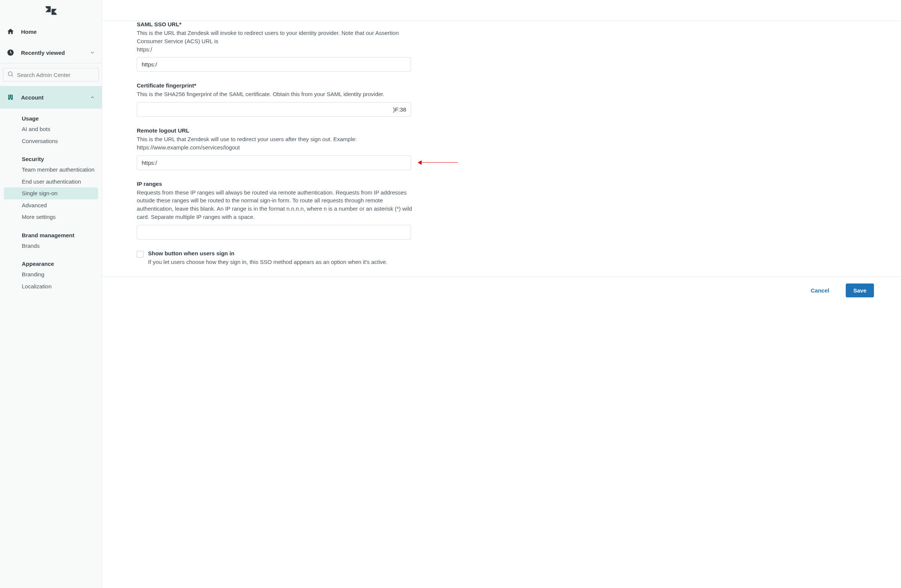 The image size is (901, 588). Describe the element at coordinates (51, 217) in the screenshot. I see `sidebar-item-more-settings: More settings` at that location.